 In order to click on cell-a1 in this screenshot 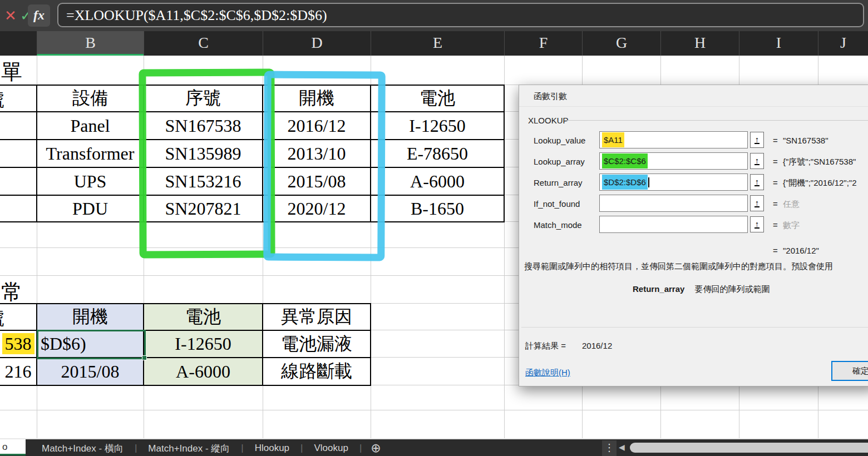, I will do `click(18, 98)`.